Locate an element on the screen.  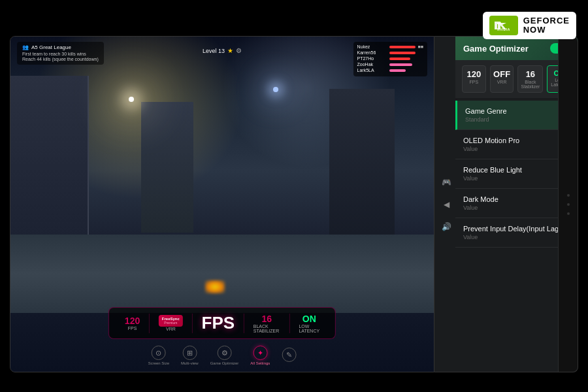
score-name-1: Nukez is located at coordinates (372, 47).